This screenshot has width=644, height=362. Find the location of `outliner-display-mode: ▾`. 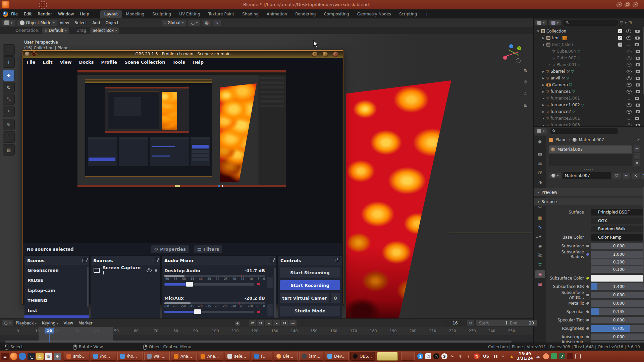

outliner-display-mode: ▾ is located at coordinates (541, 23).